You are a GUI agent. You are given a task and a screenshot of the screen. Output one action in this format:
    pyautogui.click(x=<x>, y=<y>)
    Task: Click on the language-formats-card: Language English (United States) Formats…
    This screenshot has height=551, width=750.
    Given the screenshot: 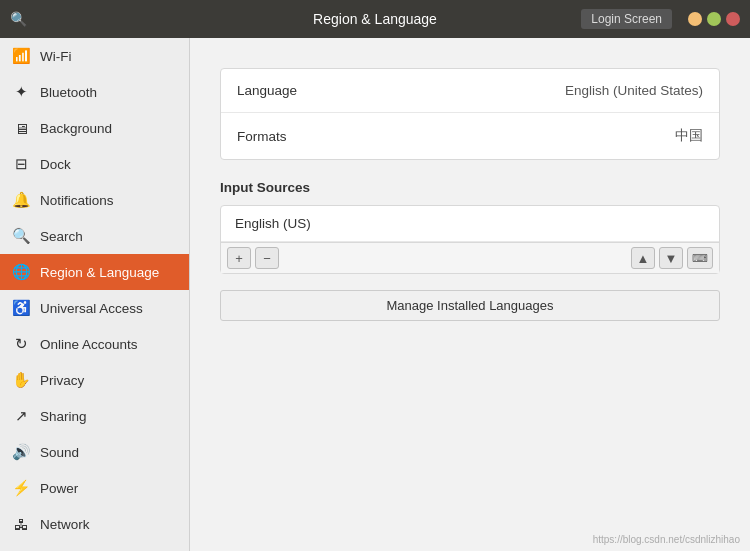 What is the action you would take?
    pyautogui.click(x=470, y=114)
    